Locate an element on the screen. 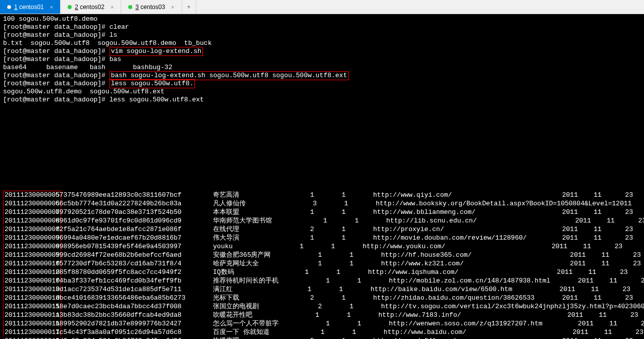 The width and height of the screenshot is (644, 339). row-data: 285f88780dd0659f5fc8acc7cc4949f2 IQ数码 1 … is located at coordinates (350, 272).